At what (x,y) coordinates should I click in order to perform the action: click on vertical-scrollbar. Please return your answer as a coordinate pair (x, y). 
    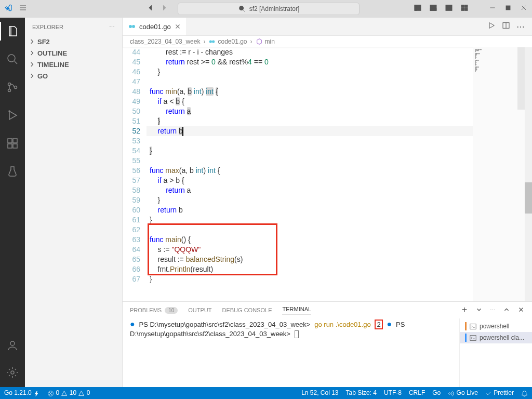
    Looking at the image, I should click on (528, 175).